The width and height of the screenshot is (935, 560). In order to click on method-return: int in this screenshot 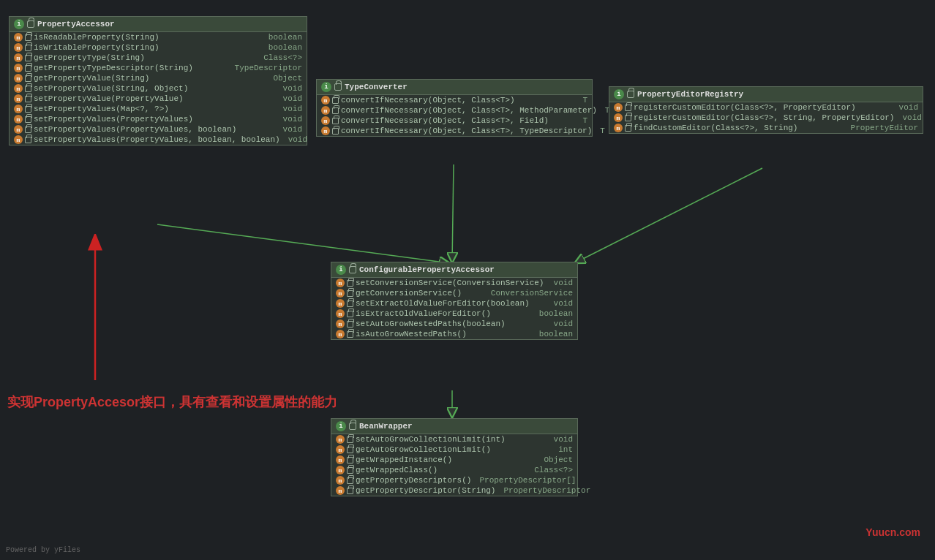, I will do `click(563, 450)`.